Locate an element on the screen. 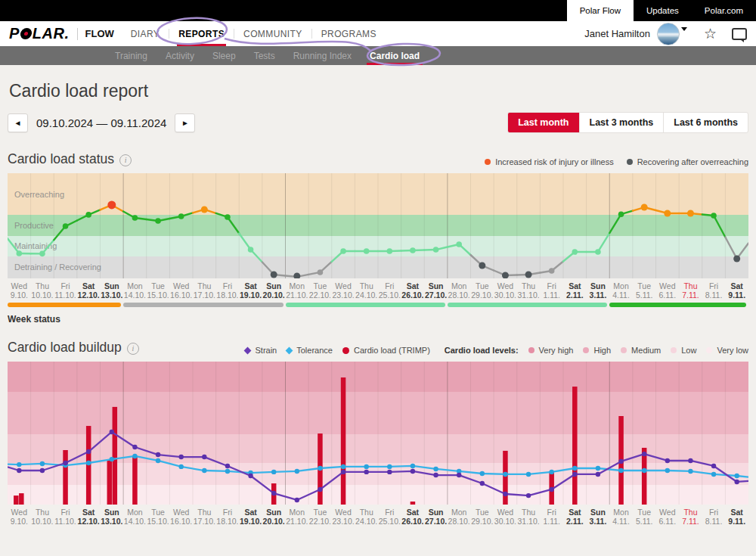  polar-logo-o-icon is located at coordinates (26, 33).